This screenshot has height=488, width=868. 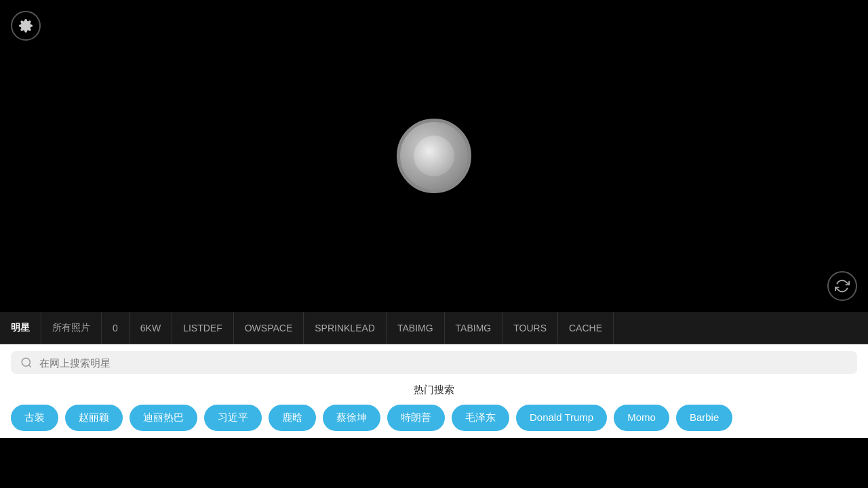 What do you see at coordinates (203, 328) in the screenshot?
I see `tab-item-4: LISTDEF` at bounding box center [203, 328].